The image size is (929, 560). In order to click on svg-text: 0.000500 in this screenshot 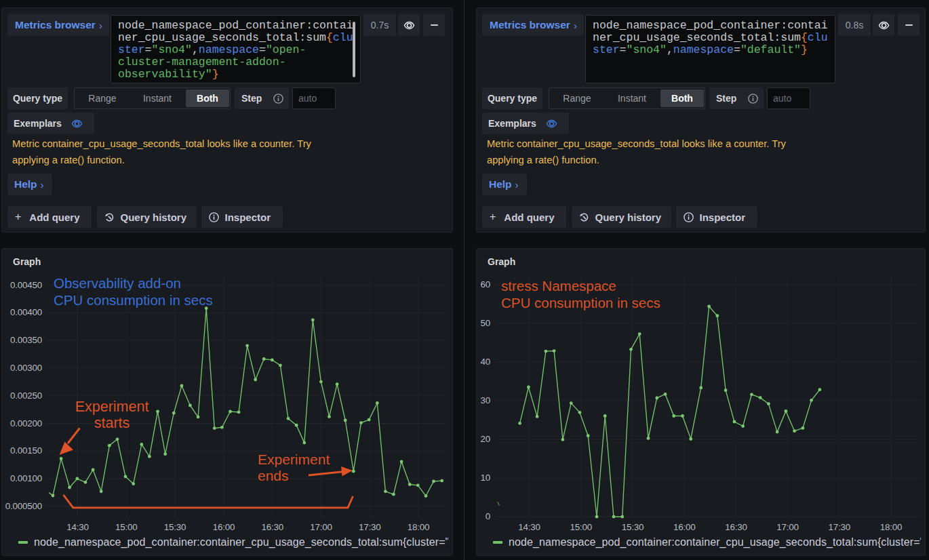, I will do `click(24, 506)`.